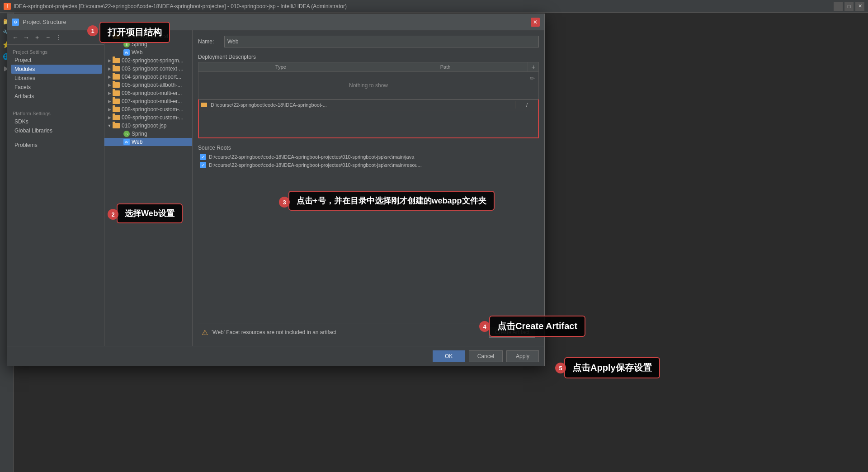 Image resolution: width=868 pixels, height=472 pixels. What do you see at coordinates (127, 134) in the screenshot?
I see `spring-icon-10: S` at bounding box center [127, 134].